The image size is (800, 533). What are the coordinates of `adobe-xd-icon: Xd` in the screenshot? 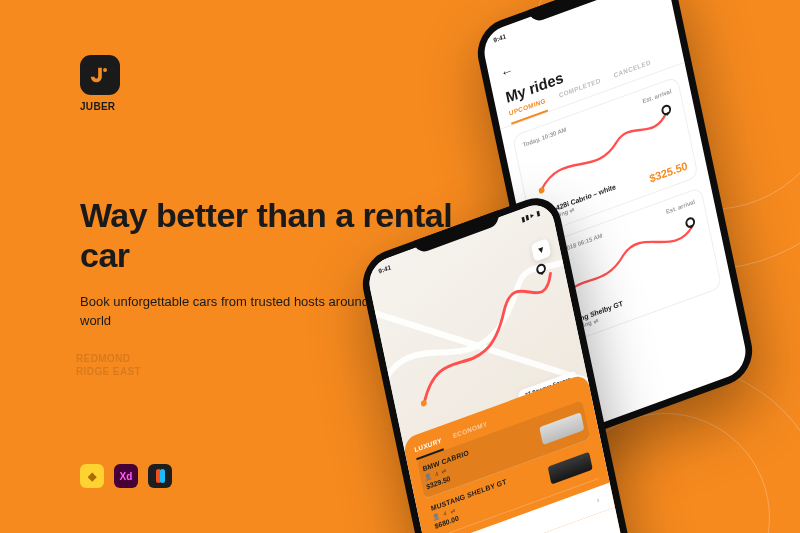 It's located at (126, 476).